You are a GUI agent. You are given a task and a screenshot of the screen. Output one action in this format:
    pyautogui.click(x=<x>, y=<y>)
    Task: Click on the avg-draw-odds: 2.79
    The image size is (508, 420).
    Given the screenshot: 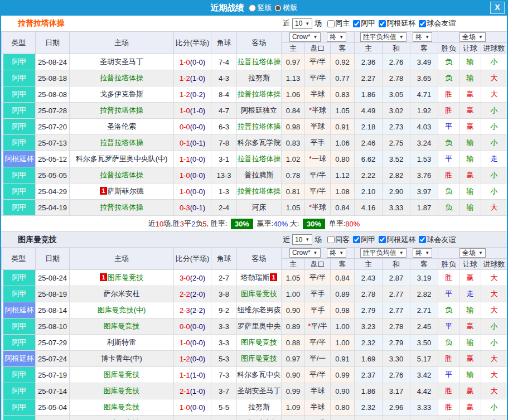 What is the action you would take?
    pyautogui.click(x=396, y=342)
    